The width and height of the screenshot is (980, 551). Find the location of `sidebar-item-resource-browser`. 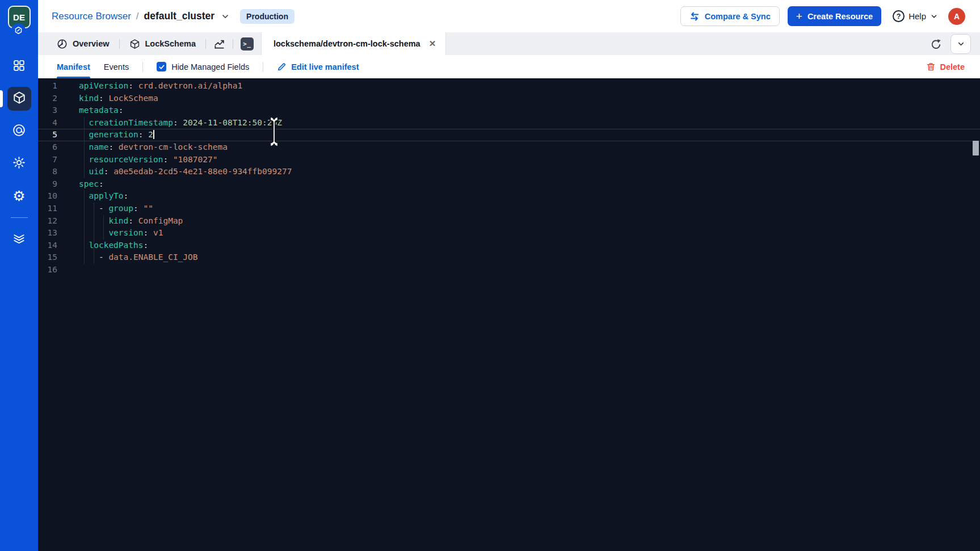

sidebar-item-resource-browser is located at coordinates (19, 99).